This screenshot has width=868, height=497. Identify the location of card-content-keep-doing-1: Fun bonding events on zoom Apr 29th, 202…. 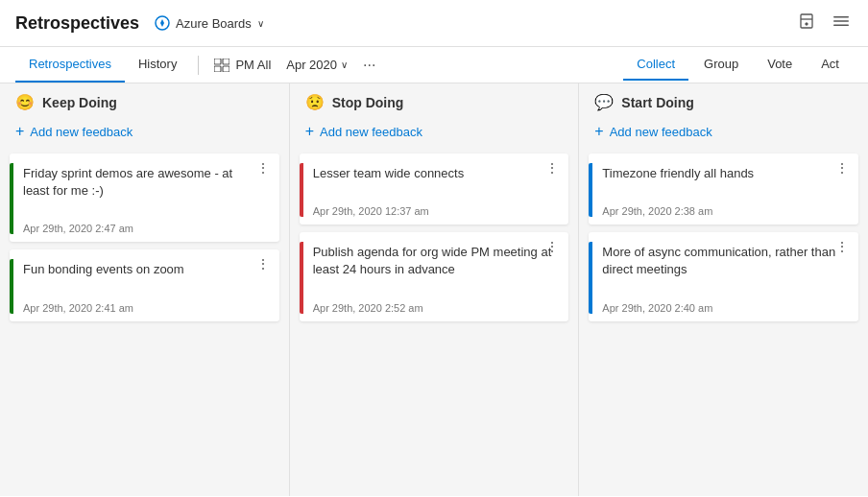
(146, 286).